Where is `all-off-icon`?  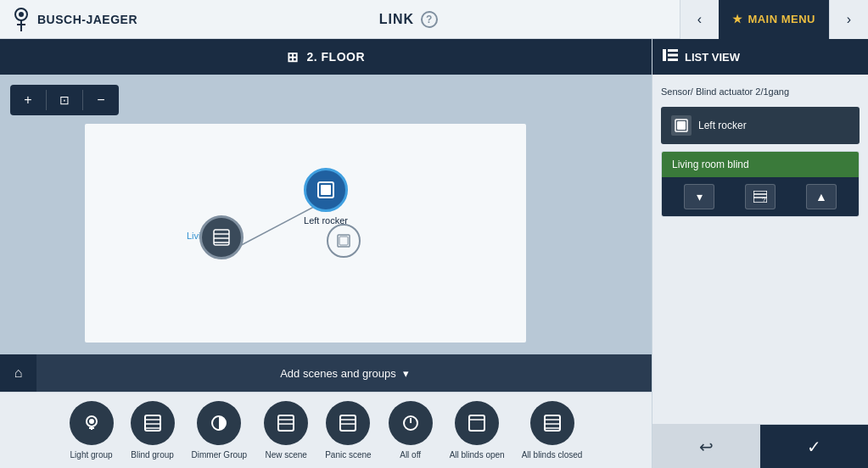
all-off-icon is located at coordinates (411, 423).